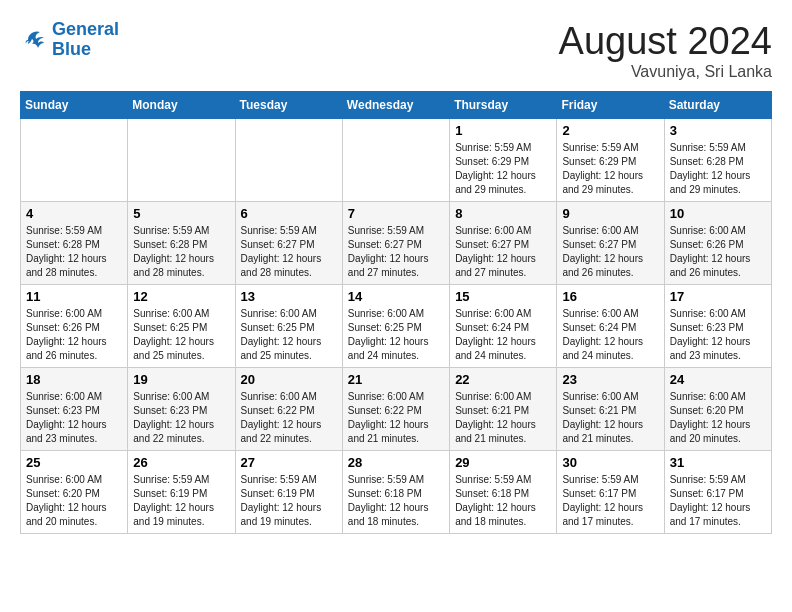 The image size is (792, 612). What do you see at coordinates (718, 462) in the screenshot?
I see `day-number: 31` at bounding box center [718, 462].